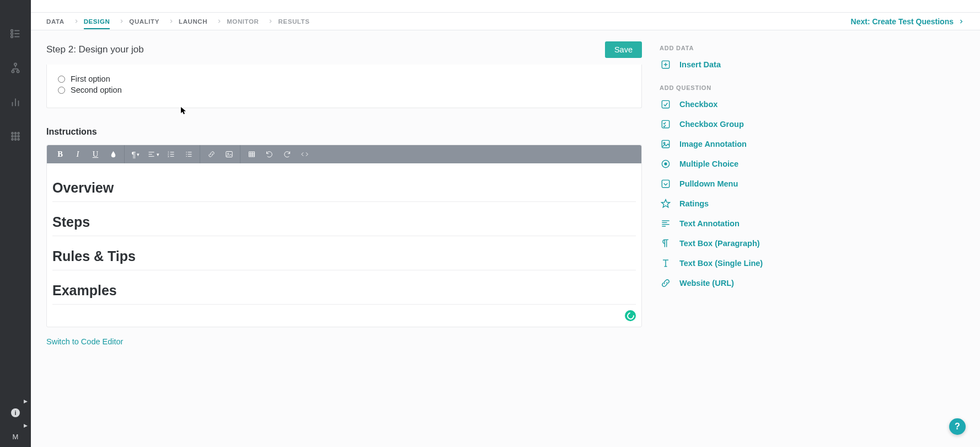 Image resolution: width=980 pixels, height=447 pixels. What do you see at coordinates (744, 164) in the screenshot?
I see `add-multiple-choice-button: Multiple Choice` at bounding box center [744, 164].